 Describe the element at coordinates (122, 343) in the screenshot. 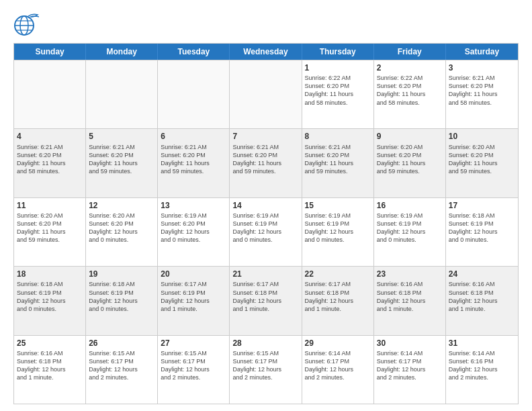

I see `day-number: 26` at that location.